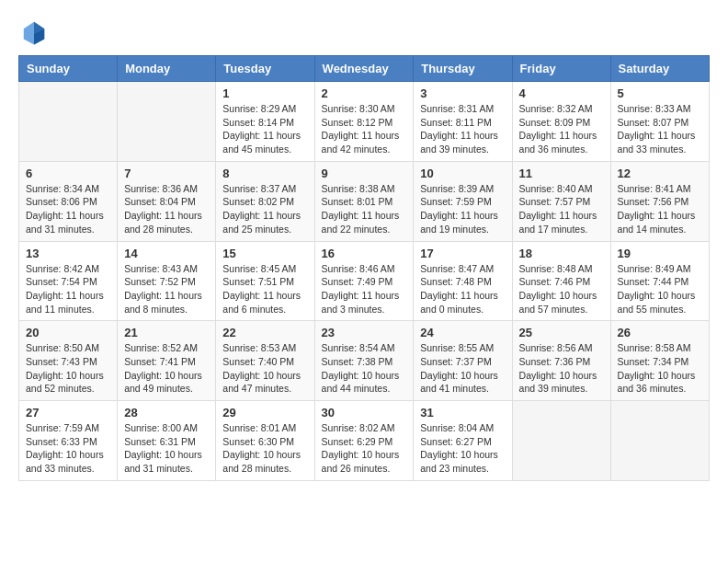 This screenshot has height=563, width=728. Describe the element at coordinates (463, 69) in the screenshot. I see `calendar-weekday-header: Thursday` at that location.